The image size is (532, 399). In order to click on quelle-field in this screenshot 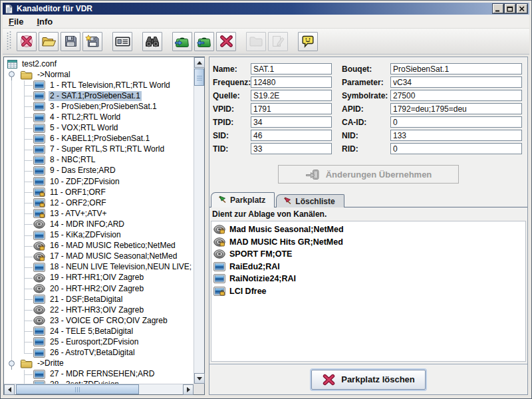, I will do `click(291, 96)`.